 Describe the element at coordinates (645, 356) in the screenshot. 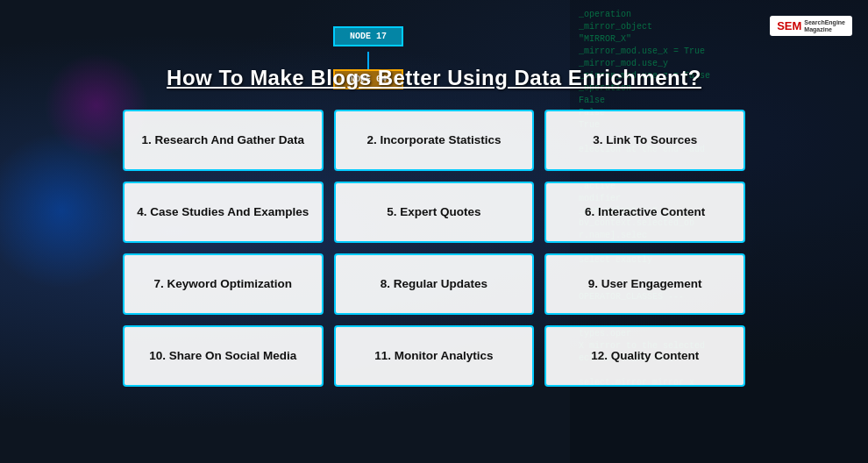

I see `grid-item-12: 12. Quality Content` at that location.